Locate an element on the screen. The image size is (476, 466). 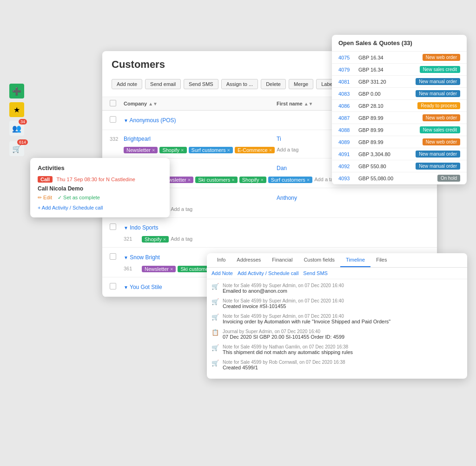
complete-link: ✓ Set as complete is located at coordinates (79, 198).